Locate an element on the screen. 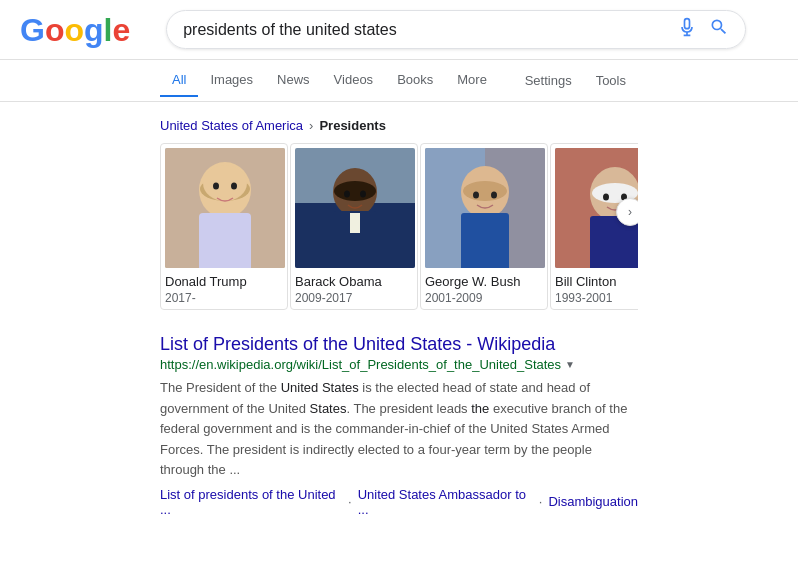  google-logo: Google is located at coordinates (75, 30).